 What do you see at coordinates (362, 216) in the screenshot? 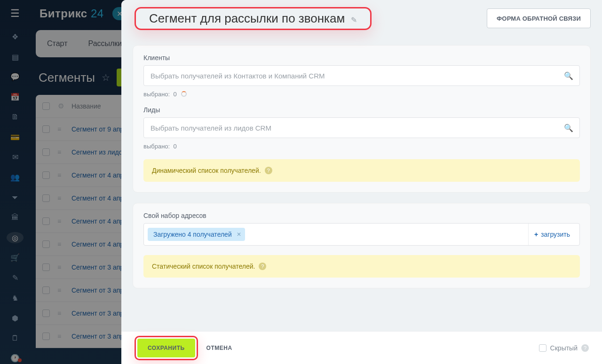
I see `own-label: Свой набор адресов` at bounding box center [362, 216].